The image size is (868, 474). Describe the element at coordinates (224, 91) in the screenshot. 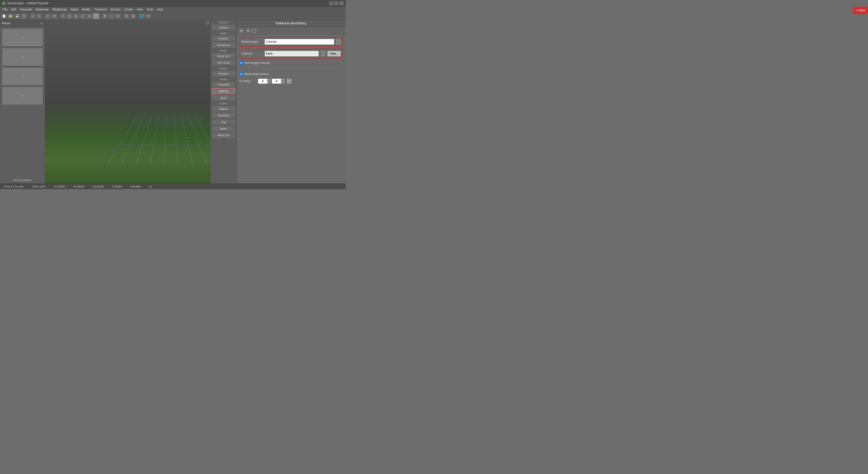

I see `material-button: Material` at that location.